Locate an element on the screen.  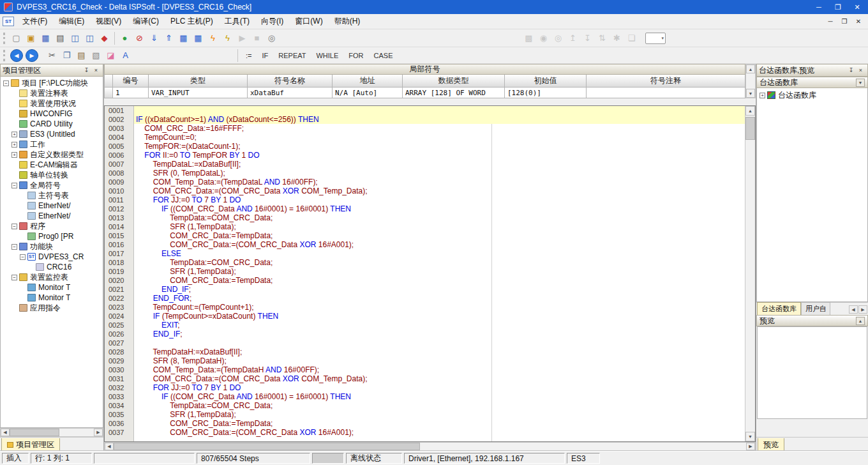
menu-wizard: 向导(I) is located at coordinates (272, 22).